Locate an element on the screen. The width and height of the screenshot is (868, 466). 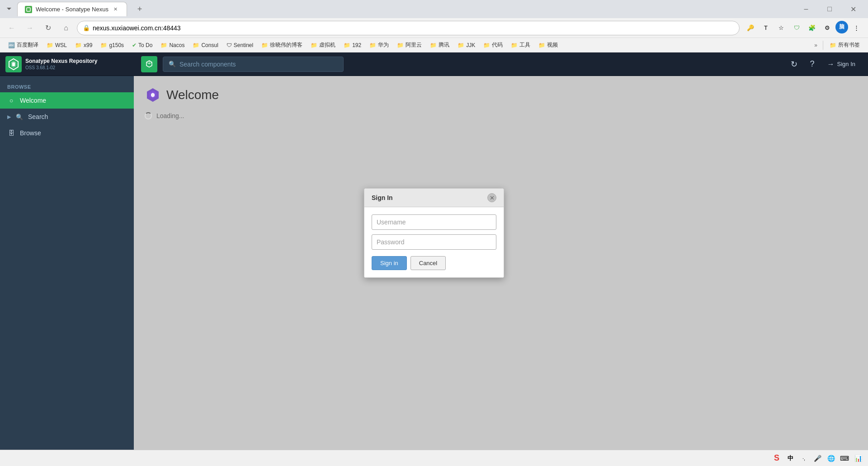
dialog-header: Sign In ✕ is located at coordinates (434, 198).